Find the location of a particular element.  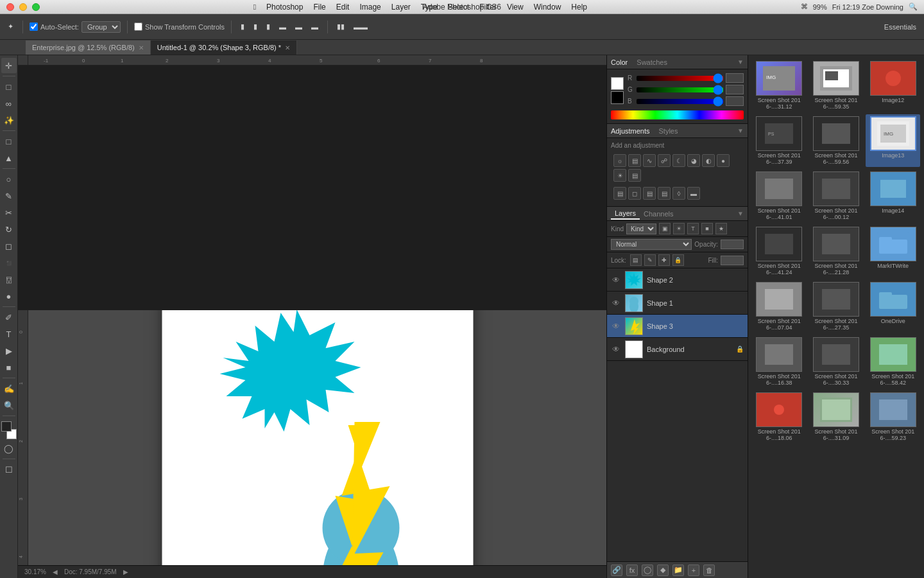

color-preview-swatch is located at coordinates (617, 91).